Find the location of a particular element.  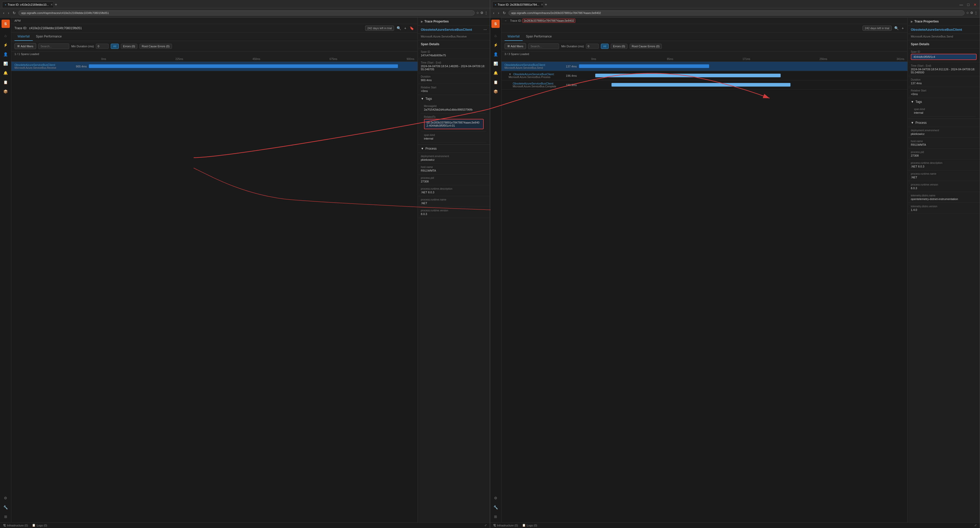

extensions-icon: ⚙ is located at coordinates (482, 13).